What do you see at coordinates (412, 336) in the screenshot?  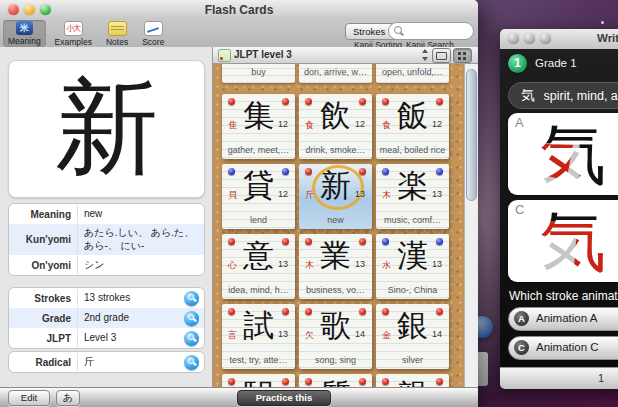 I see `kanji-card: 金銀14silver` at bounding box center [412, 336].